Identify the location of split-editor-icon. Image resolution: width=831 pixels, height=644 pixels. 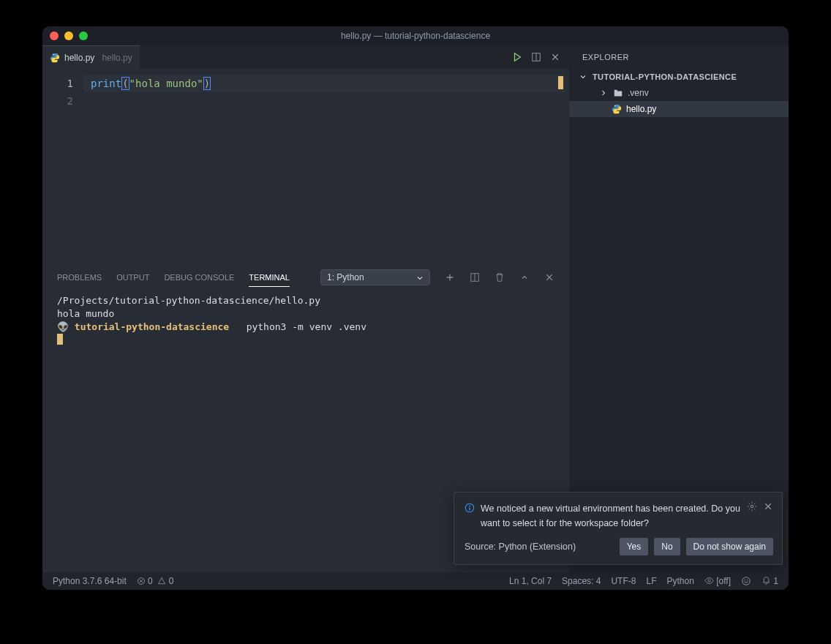
(536, 57).